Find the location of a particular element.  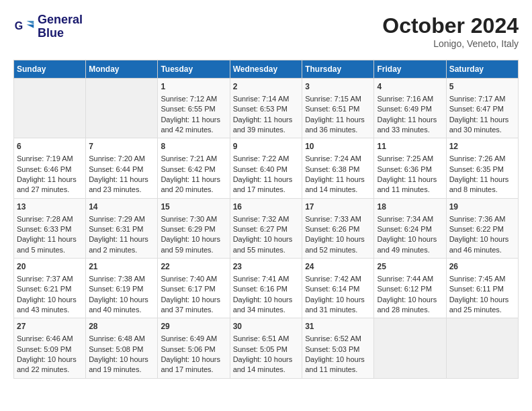

calendar-cell: 29Sunrise: 6:49 AMSunset: 5:06 PMDayligh… is located at coordinates (193, 348).